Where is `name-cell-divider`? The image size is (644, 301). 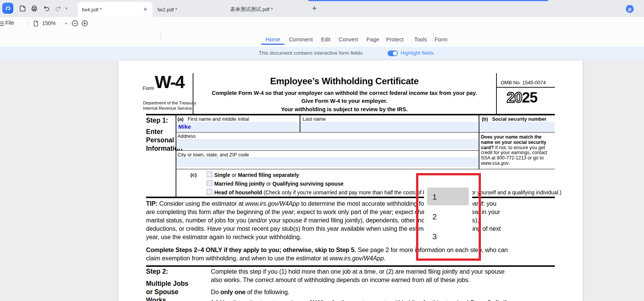 name-cell-divider is located at coordinates (300, 123).